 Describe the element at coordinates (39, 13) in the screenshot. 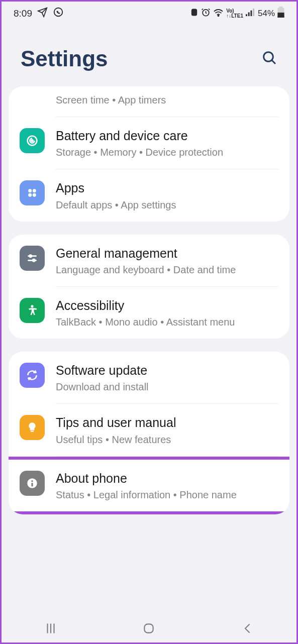

I see `status-left: 8:09` at that location.